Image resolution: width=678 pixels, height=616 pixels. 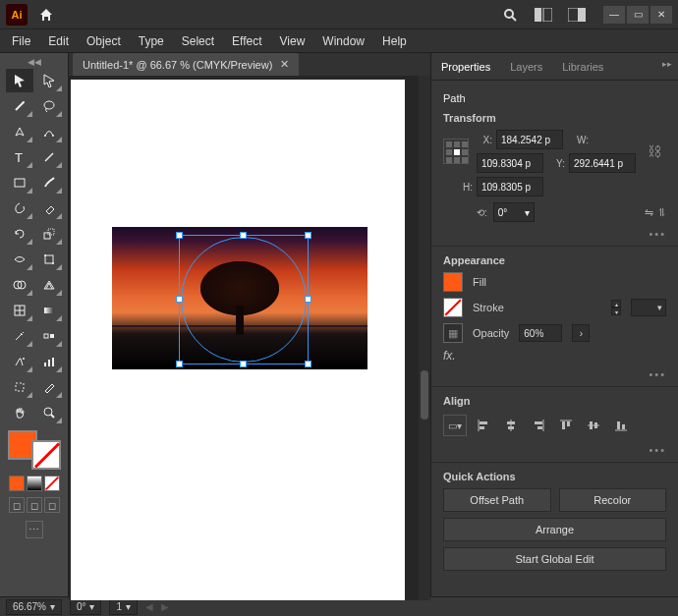 What do you see at coordinates (34, 505) in the screenshot?
I see `draw-behind-icon: ◻` at bounding box center [34, 505].